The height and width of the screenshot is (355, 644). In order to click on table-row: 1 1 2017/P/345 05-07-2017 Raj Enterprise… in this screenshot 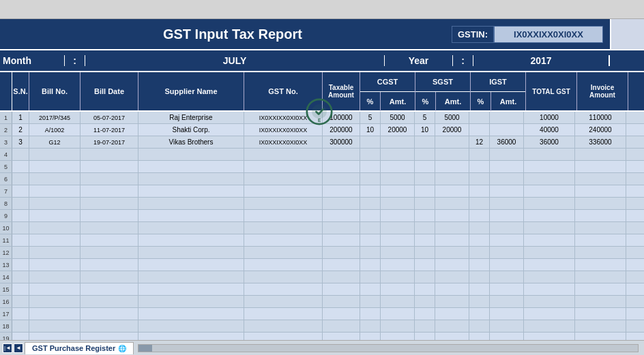, I will do `click(322, 118)`.